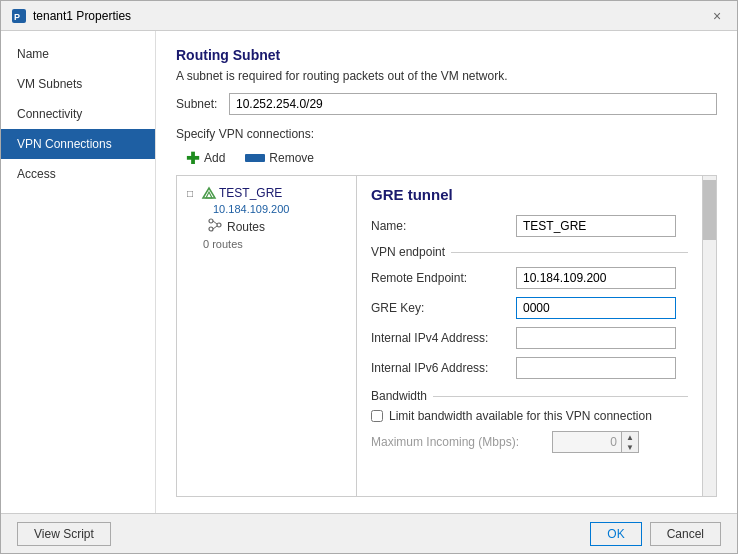 Image resolution: width=738 pixels, height=554 pixels. What do you see at coordinates (530, 278) in the screenshot?
I see `remote-endpoint-row: Remote Endpoint:` at bounding box center [530, 278].